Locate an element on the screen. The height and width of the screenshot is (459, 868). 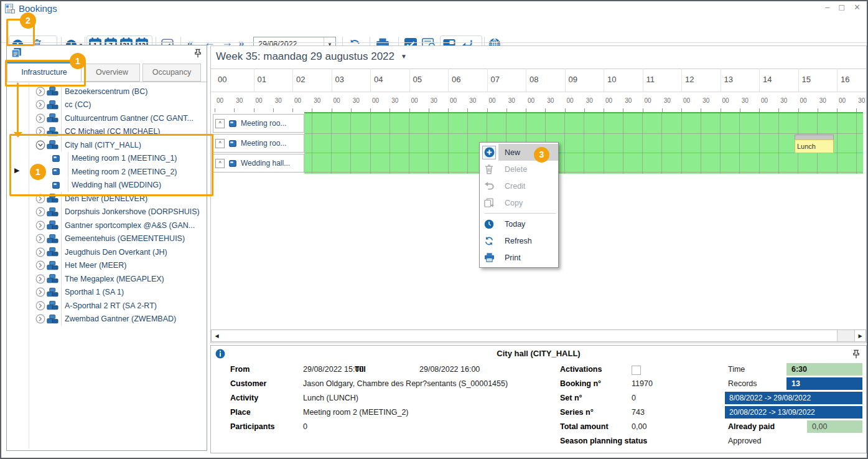
week-header: Week 35: maandag 29 augustus 2022▼ is located at coordinates (539, 57).